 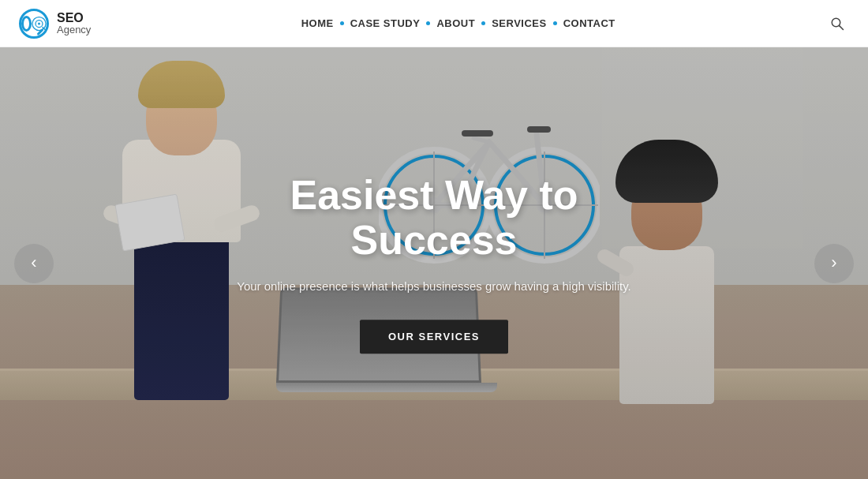 I want to click on nav-case-study-label: CASE STUDY, so click(x=385, y=24).